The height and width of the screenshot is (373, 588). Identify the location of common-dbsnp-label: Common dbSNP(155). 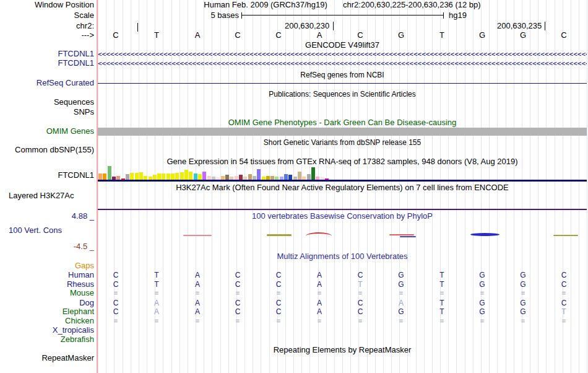
(47, 150).